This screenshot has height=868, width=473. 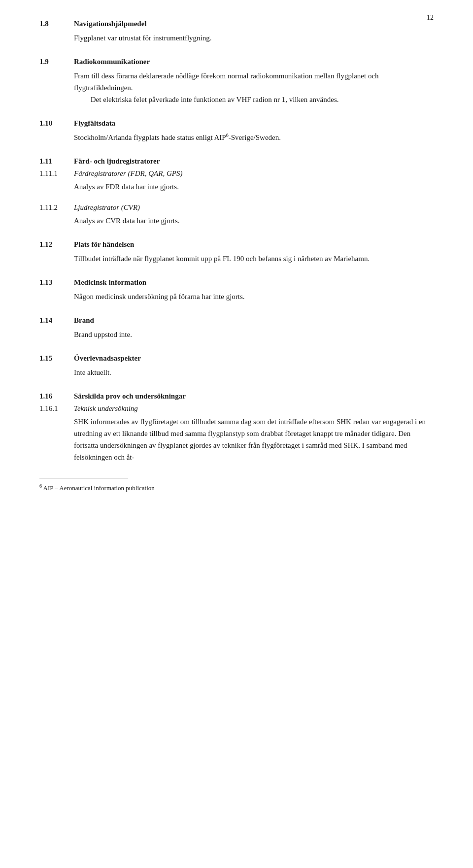 I want to click on subsection-body-1-11-1: Analys av FDR data har inte gjorts., so click(x=254, y=187).